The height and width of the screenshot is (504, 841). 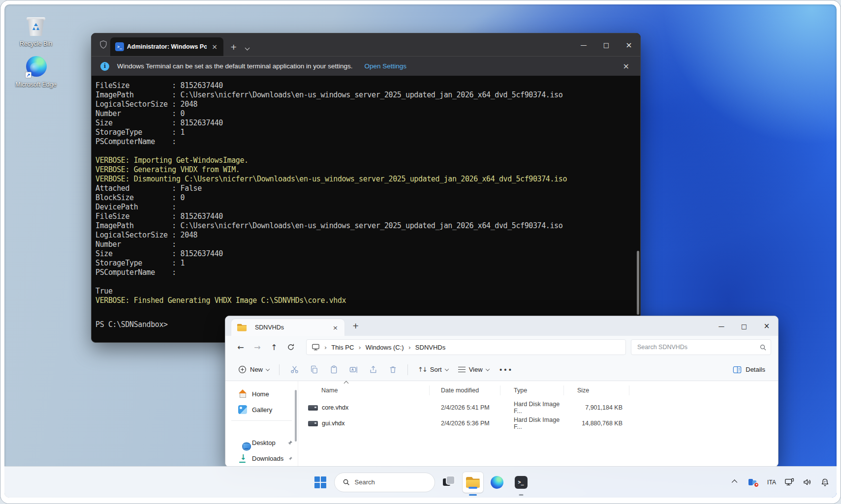 I want to click on paste-button, so click(x=334, y=370).